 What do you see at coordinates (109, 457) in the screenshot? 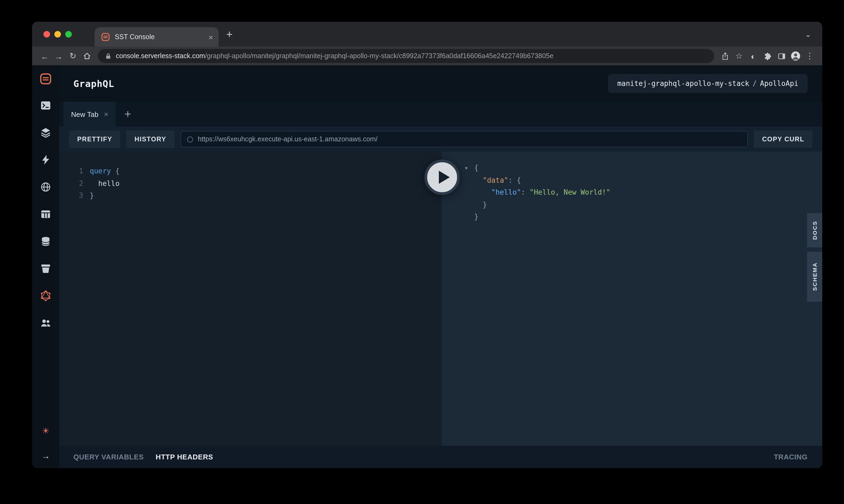
I see `query-variables-tab: QUERY VARIABLES` at bounding box center [109, 457].